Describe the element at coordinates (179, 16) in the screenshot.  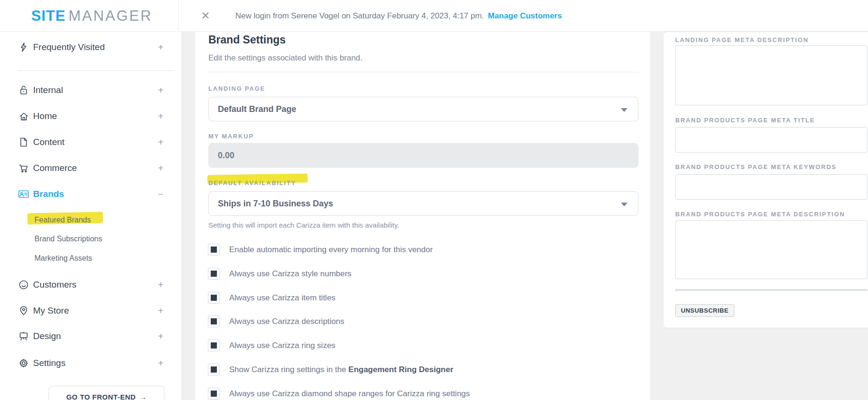
I see `header-divider` at that location.